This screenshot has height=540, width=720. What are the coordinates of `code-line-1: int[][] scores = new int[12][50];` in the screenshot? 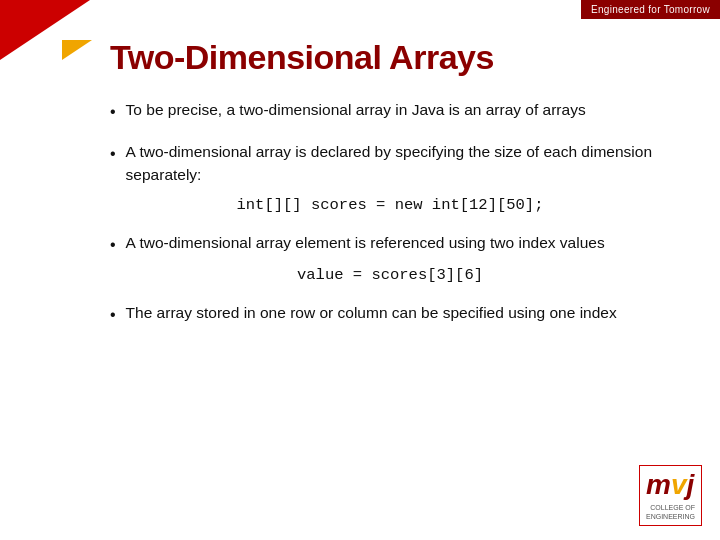 It's located at (390, 205).